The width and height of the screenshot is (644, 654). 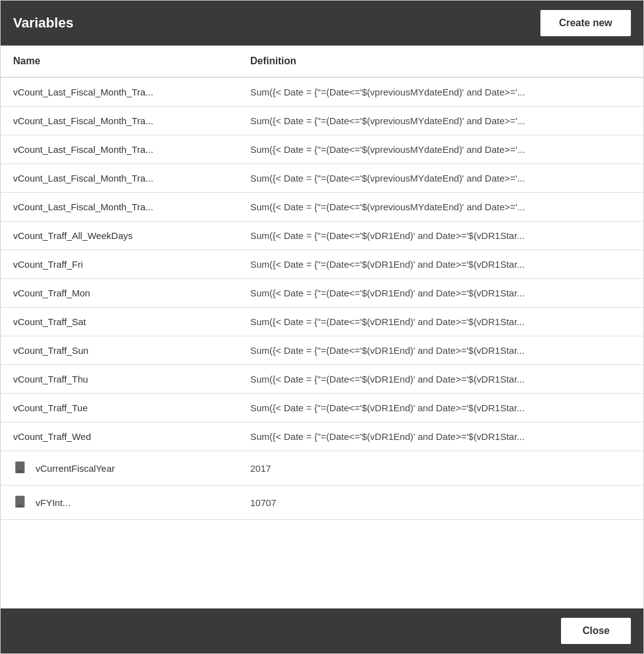 I want to click on variable-name-cell: vCount_Traff_All_WeekDays, so click(x=119, y=236).